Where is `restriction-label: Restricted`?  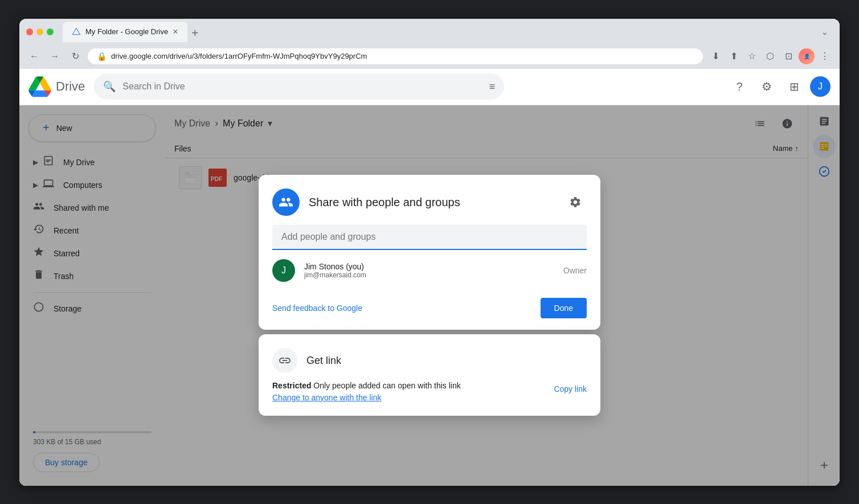
restriction-label: Restricted is located at coordinates (292, 386).